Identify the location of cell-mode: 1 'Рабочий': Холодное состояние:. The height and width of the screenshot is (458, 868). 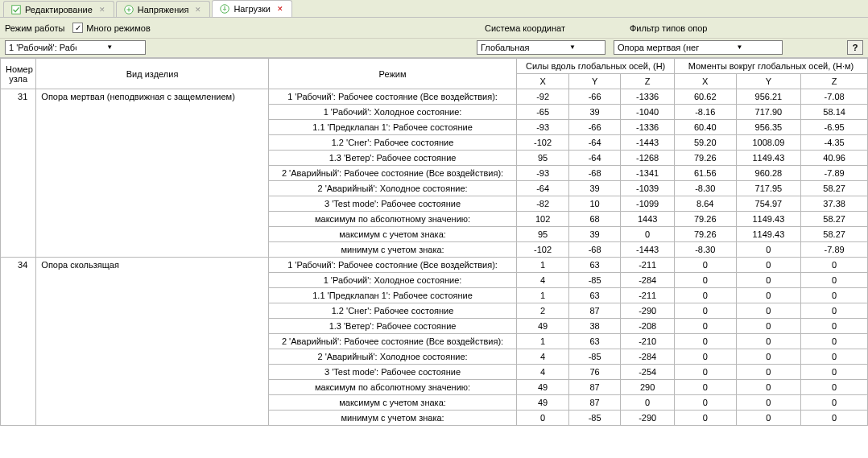
(393, 113).